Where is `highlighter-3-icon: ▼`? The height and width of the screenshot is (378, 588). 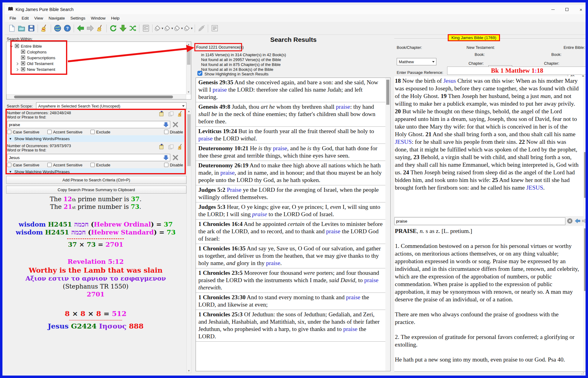
highlighter-3-icon: ▼ is located at coordinates (178, 28).